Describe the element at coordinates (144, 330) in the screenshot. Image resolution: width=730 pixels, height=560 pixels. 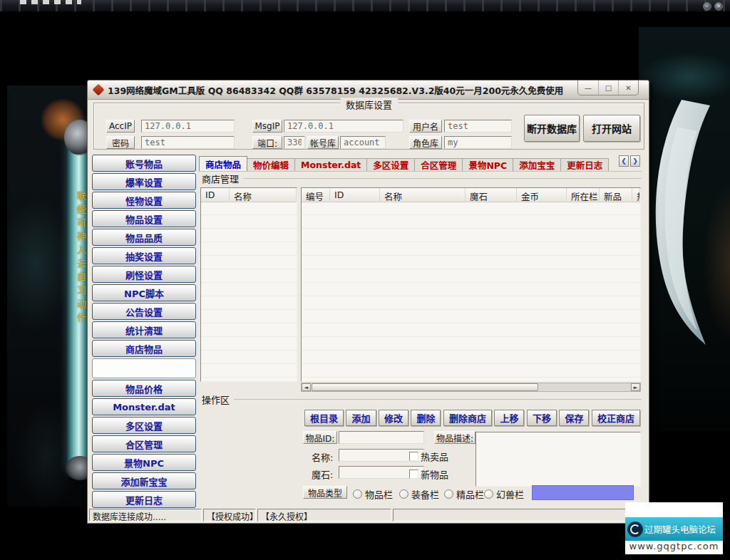
I see `sidebar-item-stats-cleanup: 统计清理` at that location.